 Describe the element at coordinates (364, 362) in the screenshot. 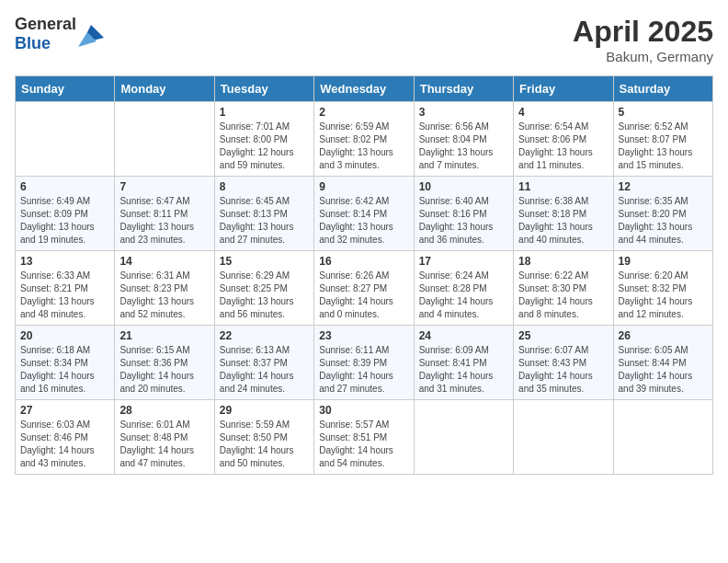

I see `calendar-week-row: 20Sunrise: 6:18 AM Sunset: 8:34 PM Dayli…` at that location.